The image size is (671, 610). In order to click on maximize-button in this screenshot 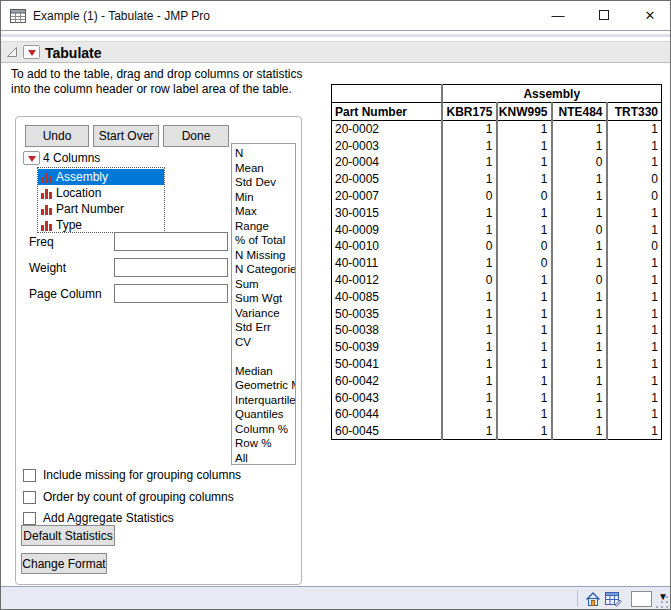, I will do `click(604, 16)`.